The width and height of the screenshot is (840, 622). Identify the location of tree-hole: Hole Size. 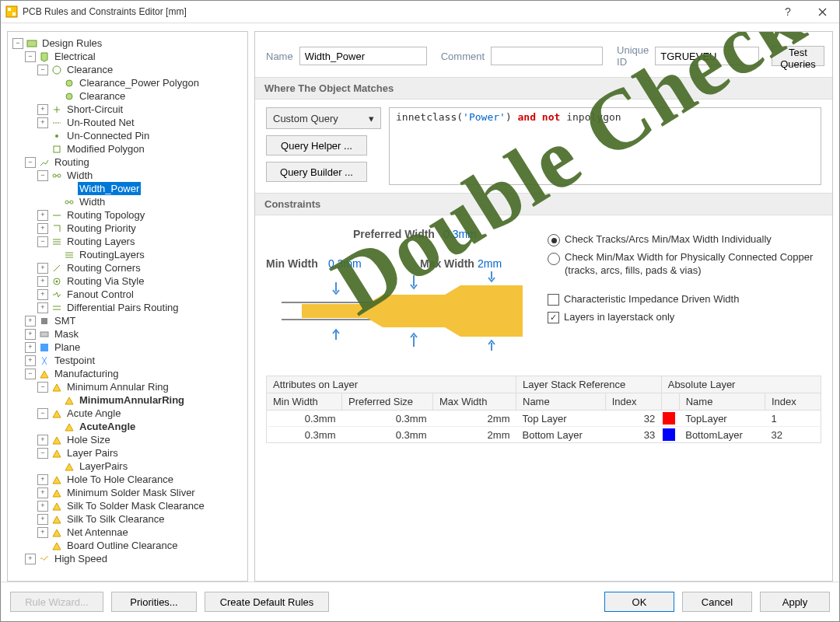
(89, 440).